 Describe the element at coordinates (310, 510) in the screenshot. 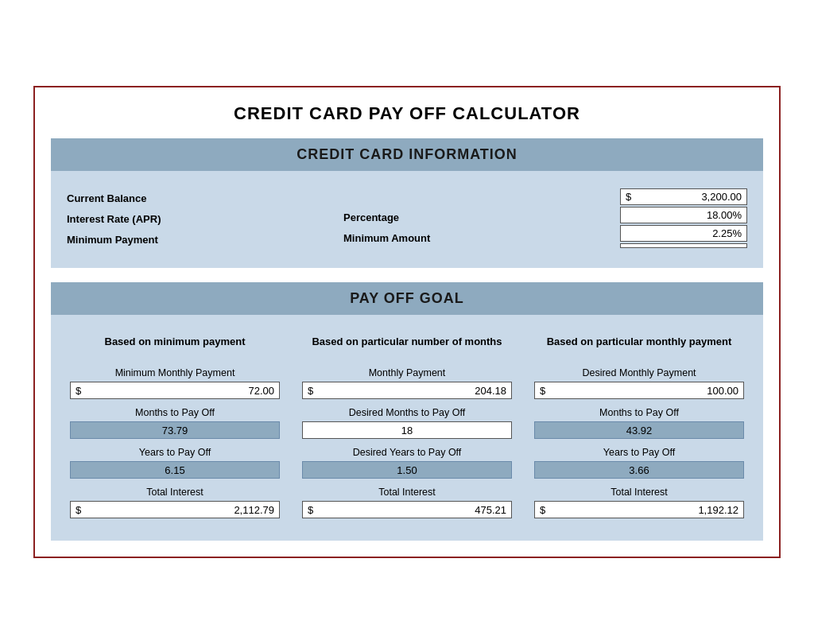

I see `col2-dollar4: $` at that location.